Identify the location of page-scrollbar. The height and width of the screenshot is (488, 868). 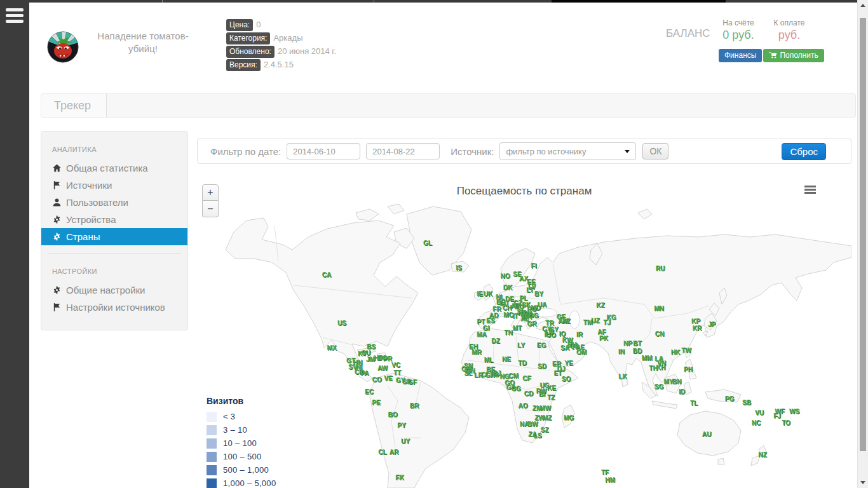
(863, 244).